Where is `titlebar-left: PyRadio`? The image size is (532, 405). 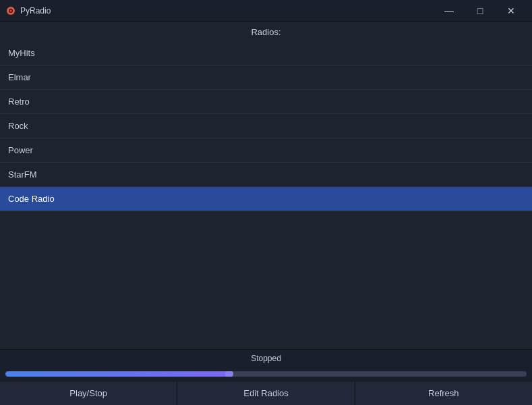 titlebar-left: PyRadio is located at coordinates (28, 11).